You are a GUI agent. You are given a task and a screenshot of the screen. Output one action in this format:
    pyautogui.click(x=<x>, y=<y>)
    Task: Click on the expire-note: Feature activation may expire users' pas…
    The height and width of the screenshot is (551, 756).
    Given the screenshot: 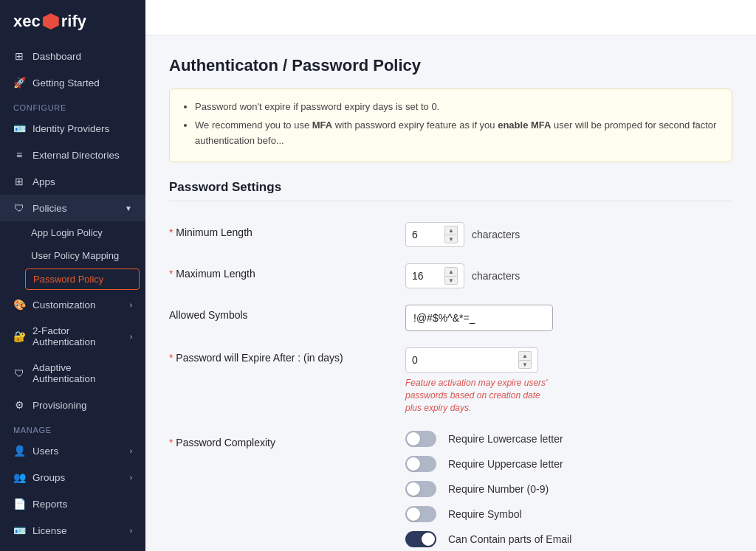 What is the action you would take?
    pyautogui.click(x=479, y=395)
    